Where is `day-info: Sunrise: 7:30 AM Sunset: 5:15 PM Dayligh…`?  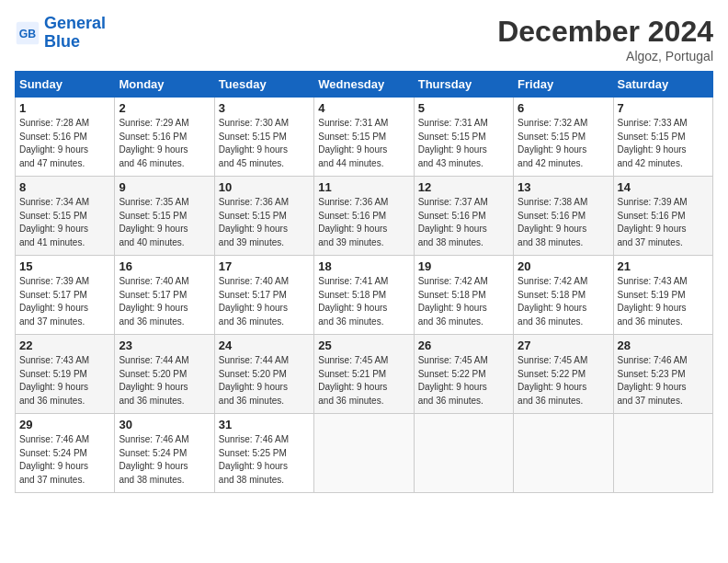
day-info: Sunrise: 7:30 AM Sunset: 5:15 PM Dayligh… is located at coordinates (265, 144).